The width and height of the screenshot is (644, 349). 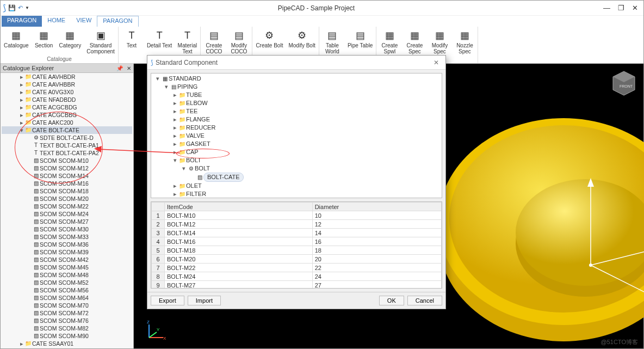 I want to click on tree-node: ▨SCOM SCOM-M16, so click(x=67, y=183).